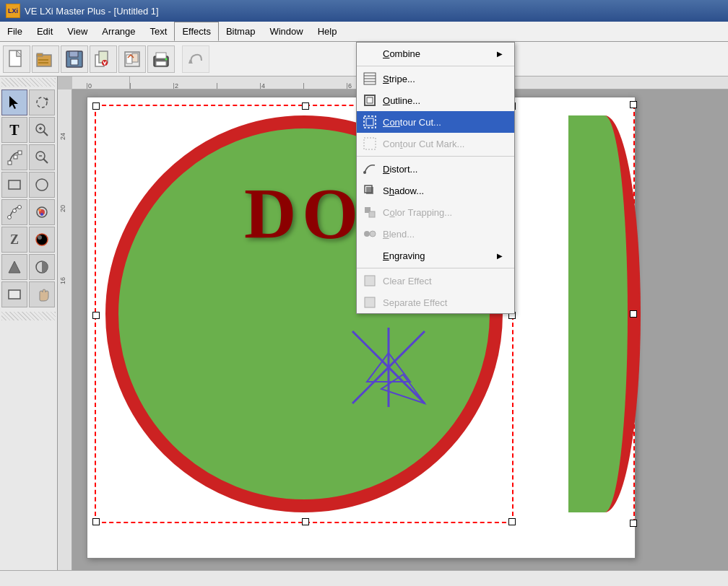  What do you see at coordinates (443, 281) in the screenshot?
I see `clear-effect-label: Clear Effect` at bounding box center [443, 281].